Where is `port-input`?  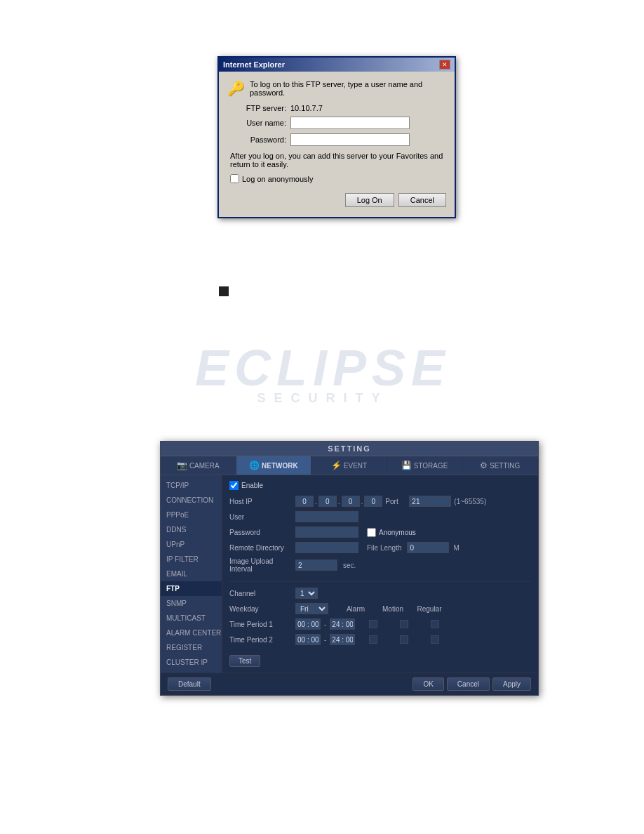 port-input is located at coordinates (430, 501).